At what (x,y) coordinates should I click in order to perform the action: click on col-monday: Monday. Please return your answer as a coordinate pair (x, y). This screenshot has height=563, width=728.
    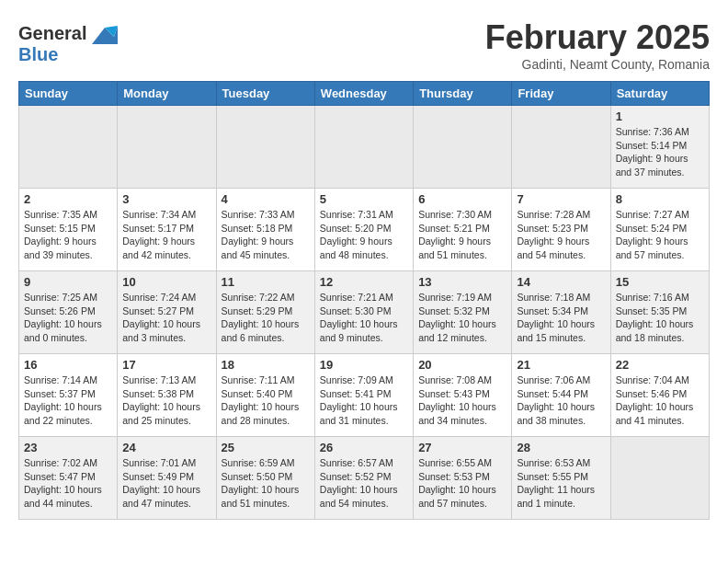
    Looking at the image, I should click on (167, 94).